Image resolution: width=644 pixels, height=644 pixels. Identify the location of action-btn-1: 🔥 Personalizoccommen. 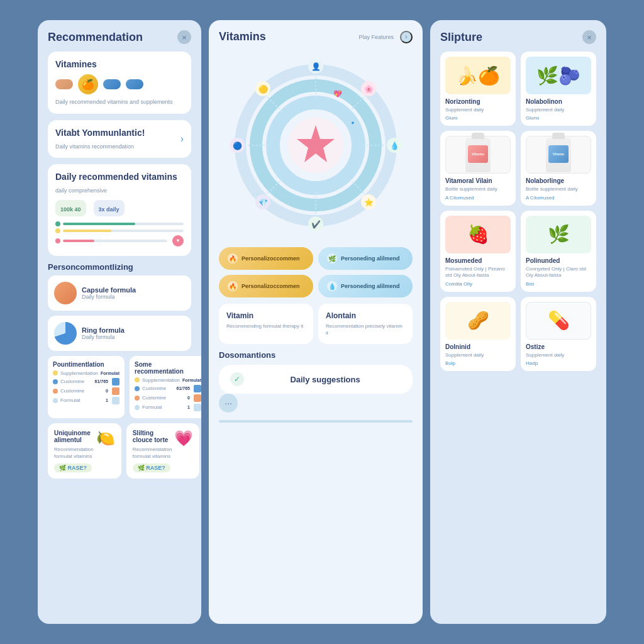
(266, 258).